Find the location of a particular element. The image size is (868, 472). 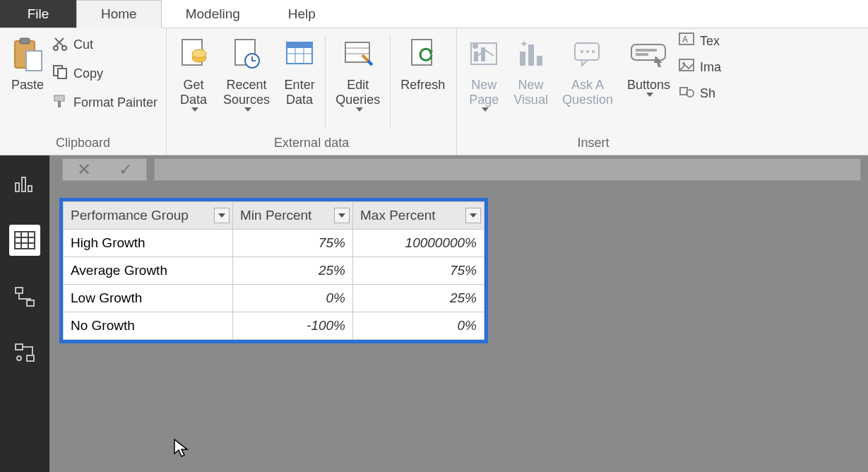

ribbon-group-clipboard: Paste Cut Copy is located at coordinates (83, 92).